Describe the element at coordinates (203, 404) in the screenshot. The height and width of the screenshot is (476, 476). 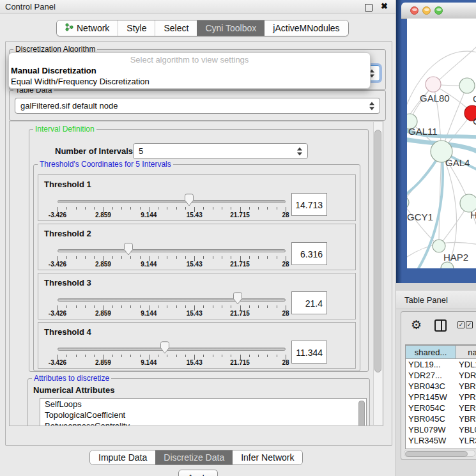
I see `attribute-item: SelfLoops` at that location.